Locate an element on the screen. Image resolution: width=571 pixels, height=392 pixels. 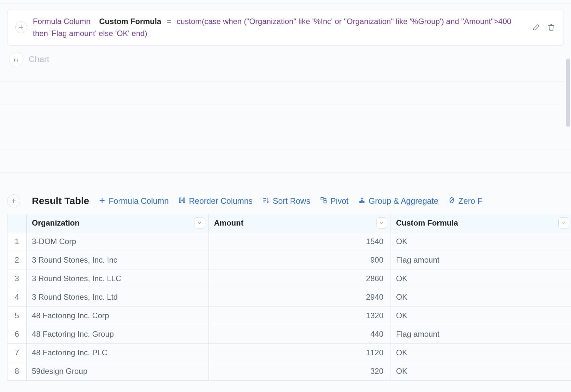
scrollbar-thumb is located at coordinates (568, 93).